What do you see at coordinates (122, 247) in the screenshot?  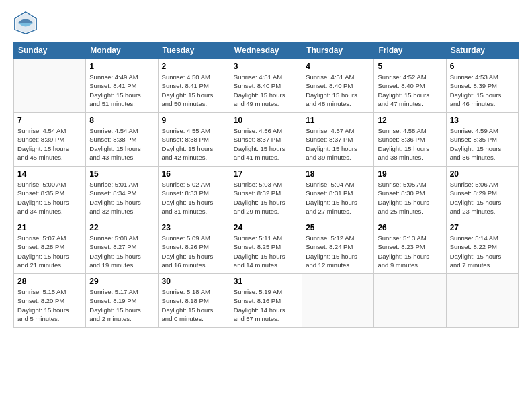 I see `sunset-text: Sunset: 8:27 PM` at bounding box center [122, 247].